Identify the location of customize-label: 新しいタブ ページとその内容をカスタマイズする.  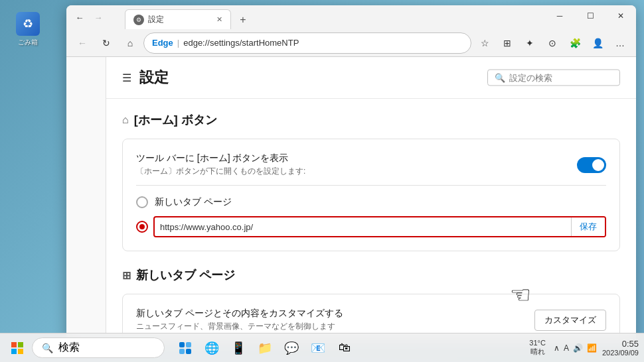
(240, 314).